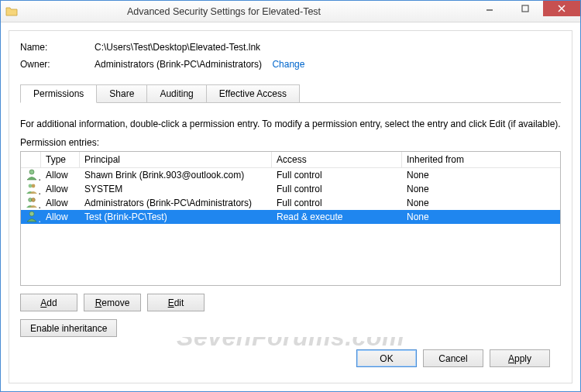 The height and width of the screenshot is (392, 581). I want to click on grid-body: AllowShawn Brink (Brink.903@outlook.com)…, so click(290, 196).